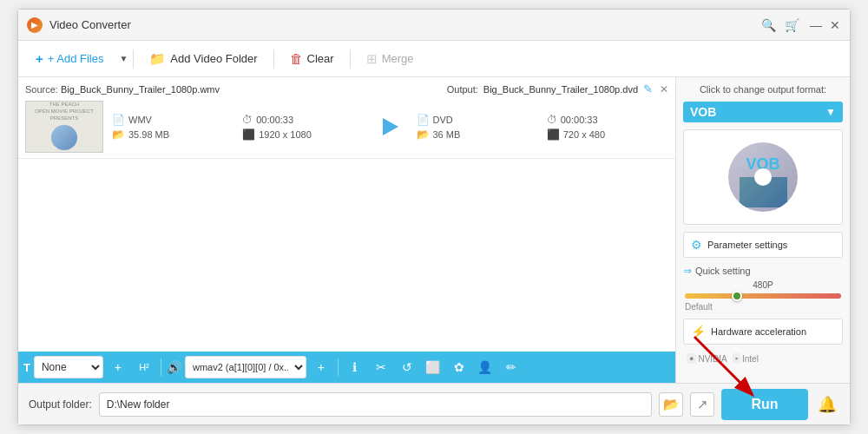 The width and height of the screenshot is (868, 434). Describe the element at coordinates (347, 367) in the screenshot. I see `edit-toolbar: T None + H² 🔊 wmav2 (a[1][0][0] / 0x... …` at that location.